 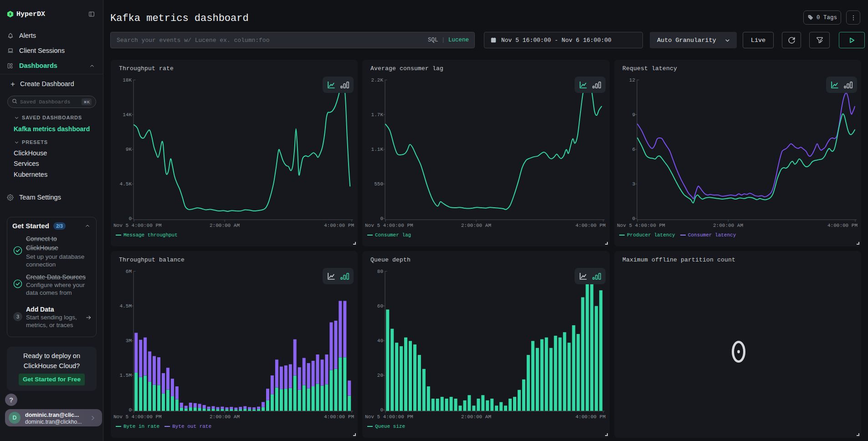 I want to click on svg-text: 9K, so click(x=129, y=149).